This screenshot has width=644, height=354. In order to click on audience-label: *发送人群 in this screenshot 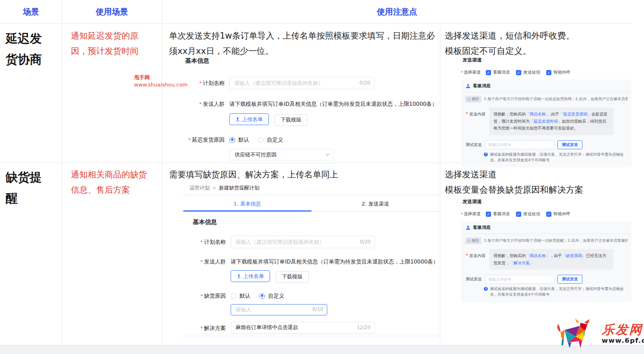, I will do `click(209, 261)`.